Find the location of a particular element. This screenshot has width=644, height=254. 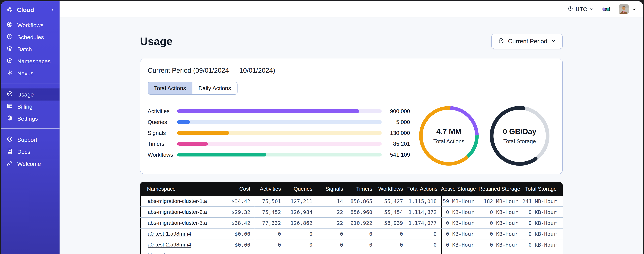

cell-cost: $38.42 is located at coordinates (230, 223).